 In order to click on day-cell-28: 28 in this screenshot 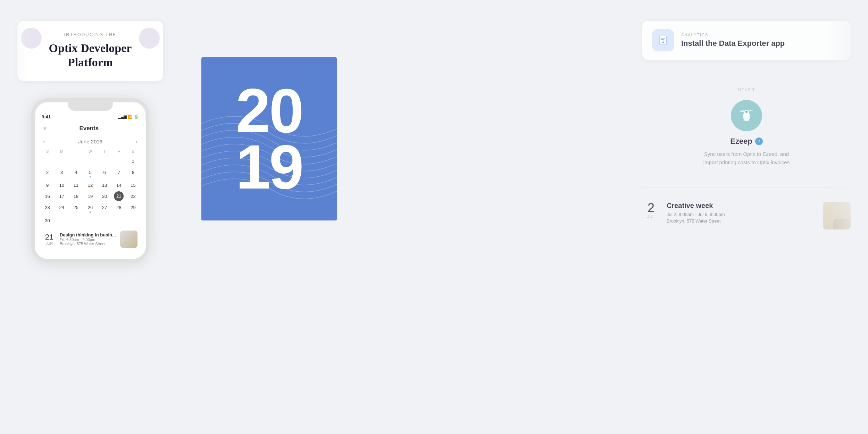, I will do `click(119, 208)`.